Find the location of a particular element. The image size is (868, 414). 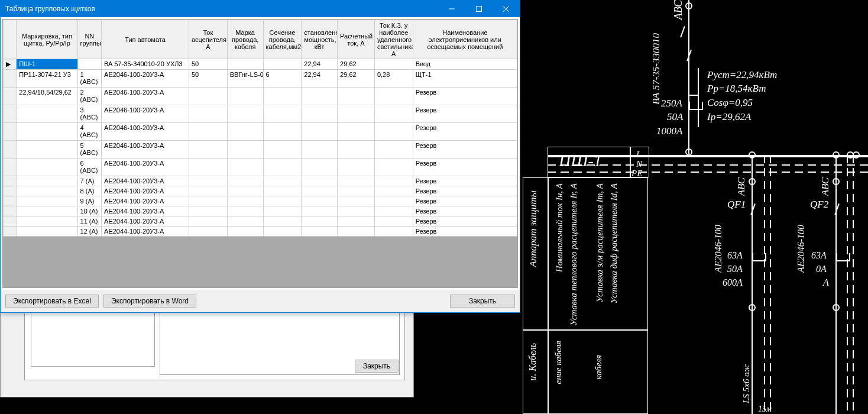

col-marka: Марка провода, кабеля is located at coordinates (245, 40).